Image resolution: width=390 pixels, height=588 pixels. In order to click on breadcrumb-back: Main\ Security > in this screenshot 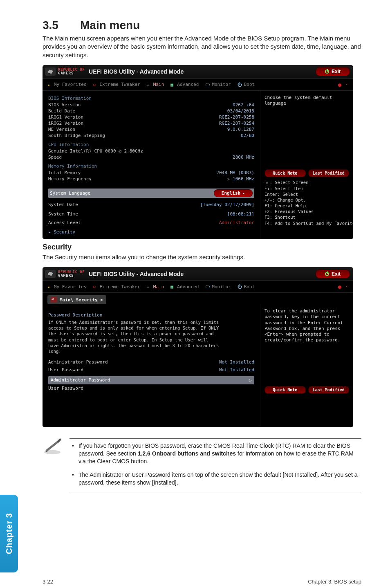, I will do `click(77, 300)`.